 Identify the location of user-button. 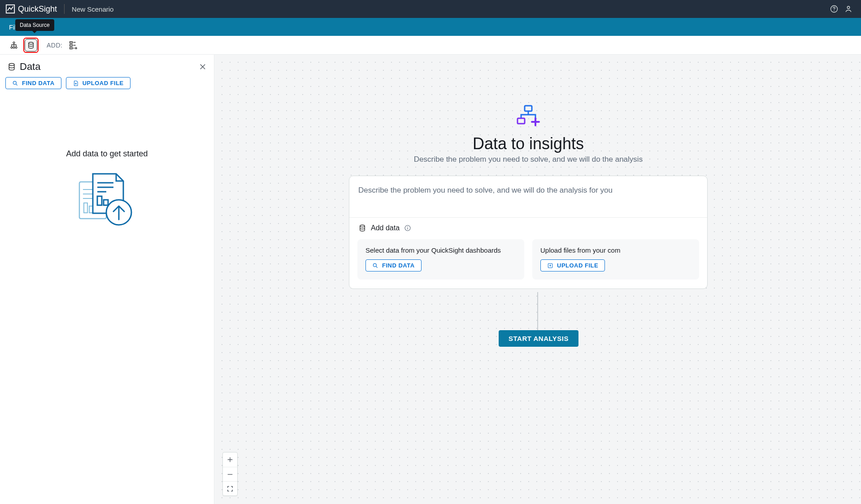
(848, 9).